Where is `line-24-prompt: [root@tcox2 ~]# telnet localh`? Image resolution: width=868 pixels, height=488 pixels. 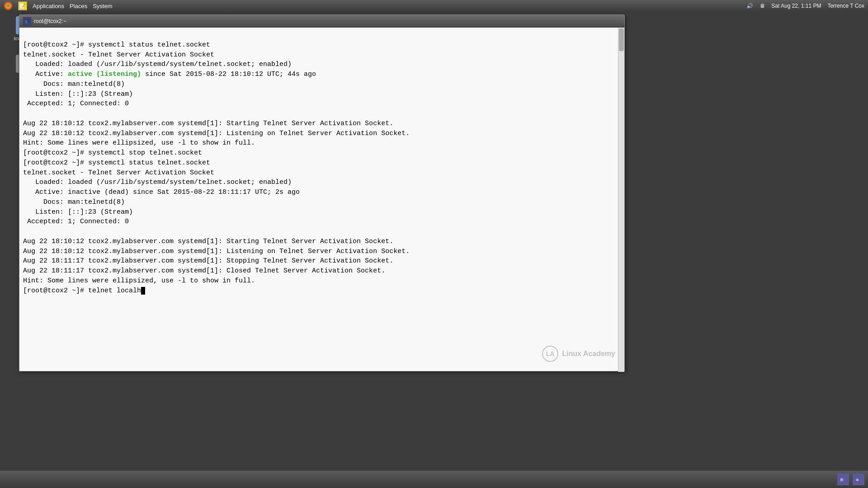
line-24-prompt: [root@tcox2 ~]# telnet localh is located at coordinates (84, 291).